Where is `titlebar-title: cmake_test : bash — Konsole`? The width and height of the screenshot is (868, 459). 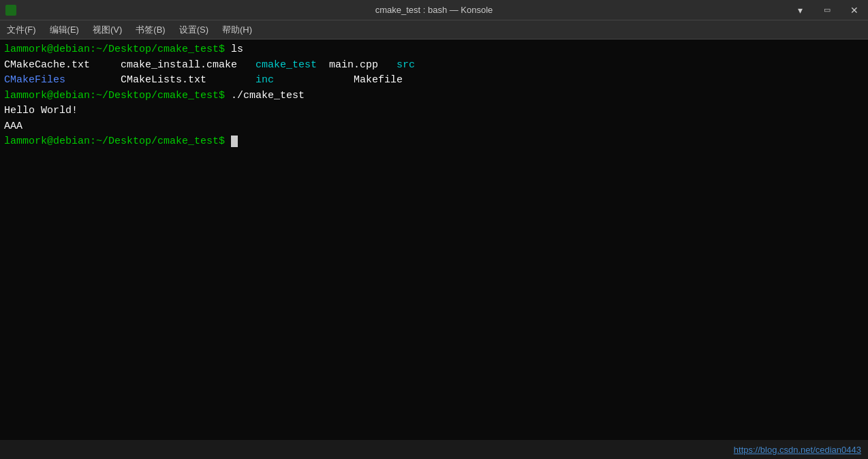 titlebar-title: cmake_test : bash — Konsole is located at coordinates (435, 10).